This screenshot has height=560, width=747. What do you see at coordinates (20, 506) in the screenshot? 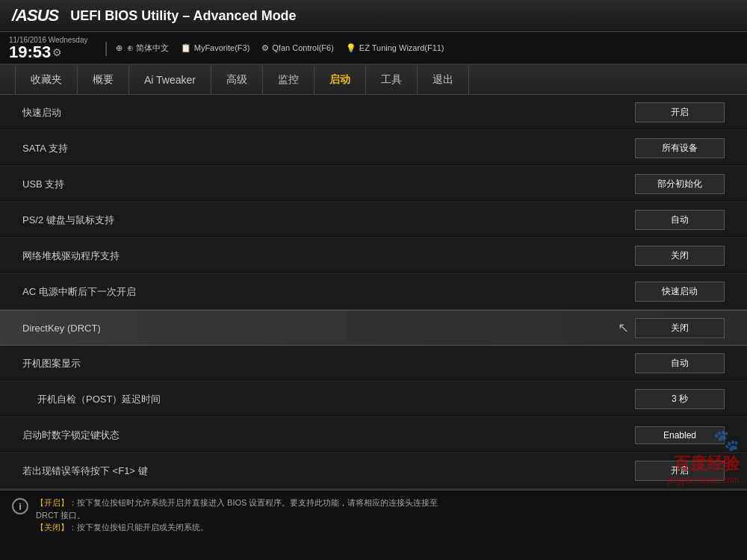
I see `info-icon: i` at bounding box center [20, 506].